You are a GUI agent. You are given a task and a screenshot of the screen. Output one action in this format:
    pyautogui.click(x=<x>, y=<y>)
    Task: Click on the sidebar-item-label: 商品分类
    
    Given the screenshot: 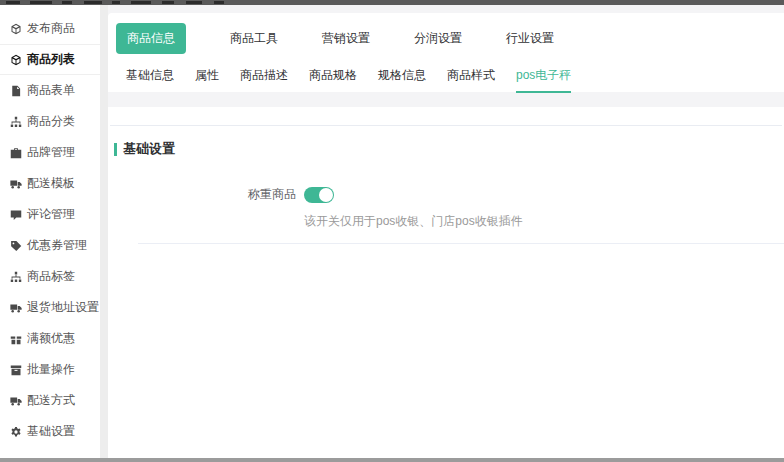 What is the action you would take?
    pyautogui.click(x=51, y=122)
    